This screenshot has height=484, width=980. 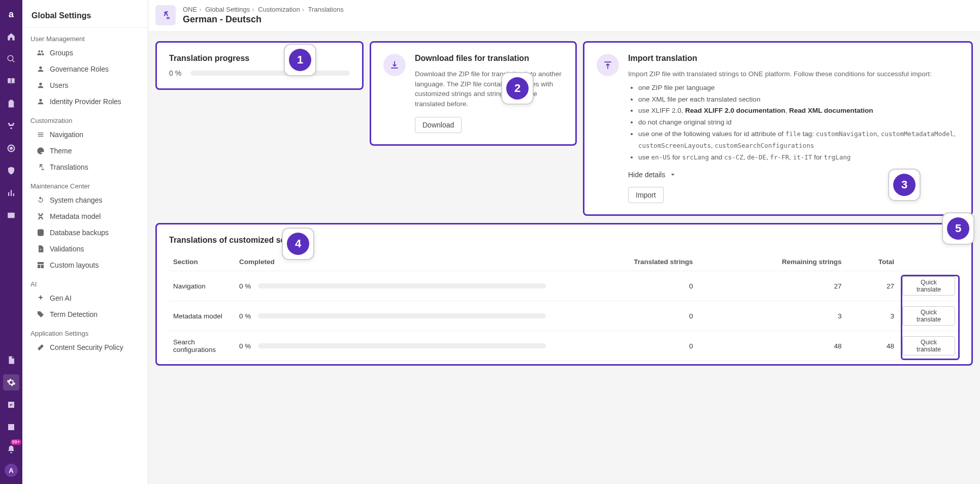 I want to click on sidebar-item-system-changes: System changes, so click(x=85, y=200).